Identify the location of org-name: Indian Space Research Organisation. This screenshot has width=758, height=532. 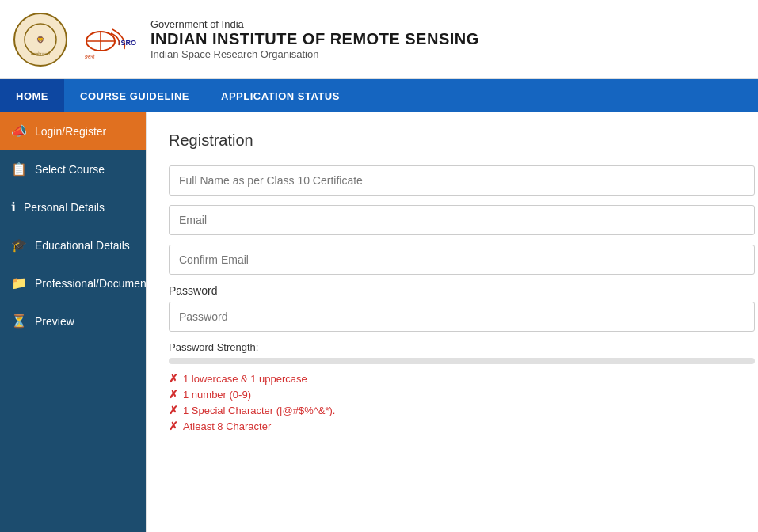
(315, 54).